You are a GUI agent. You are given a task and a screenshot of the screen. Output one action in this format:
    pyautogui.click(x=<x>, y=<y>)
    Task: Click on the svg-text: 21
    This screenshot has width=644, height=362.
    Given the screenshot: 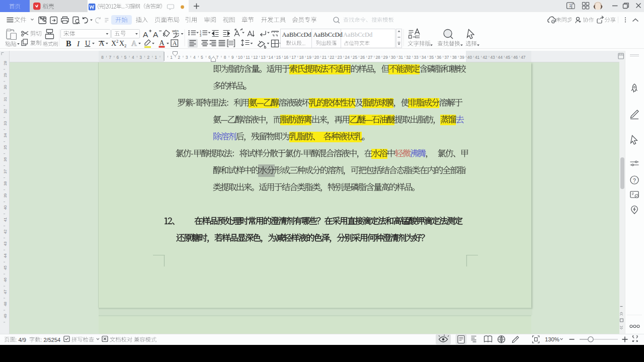 What is the action you would take?
    pyautogui.click(x=325, y=57)
    